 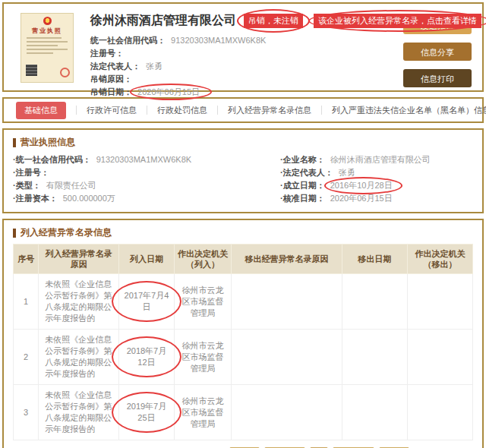 I want to click on header-main: 徐州沐雨酒店管理有限公司 吊销，未注销 该企业被列入经营异常名录，点击查看详情 …, so click(x=247, y=47).